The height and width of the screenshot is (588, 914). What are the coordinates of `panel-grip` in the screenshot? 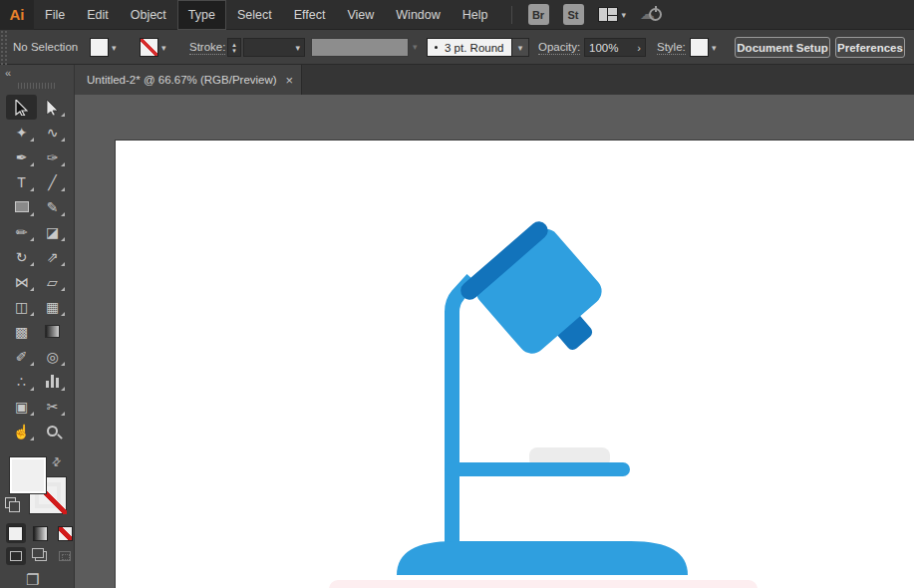 It's located at (37, 86).